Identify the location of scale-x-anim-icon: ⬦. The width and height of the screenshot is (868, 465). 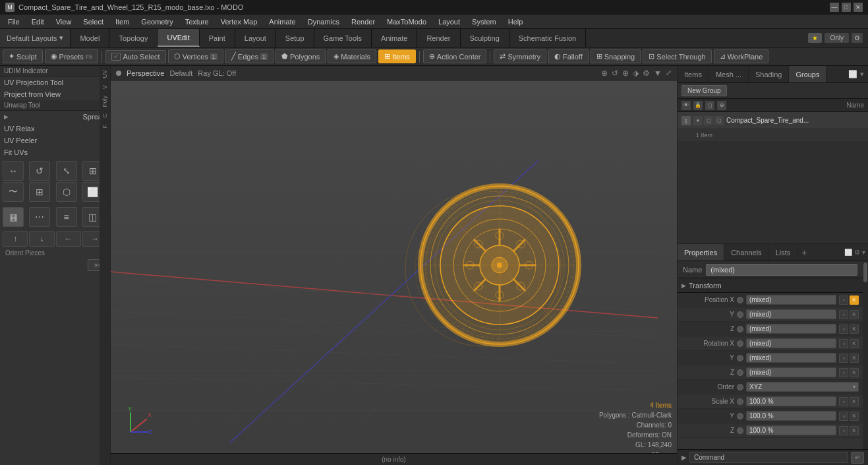
(844, 402).